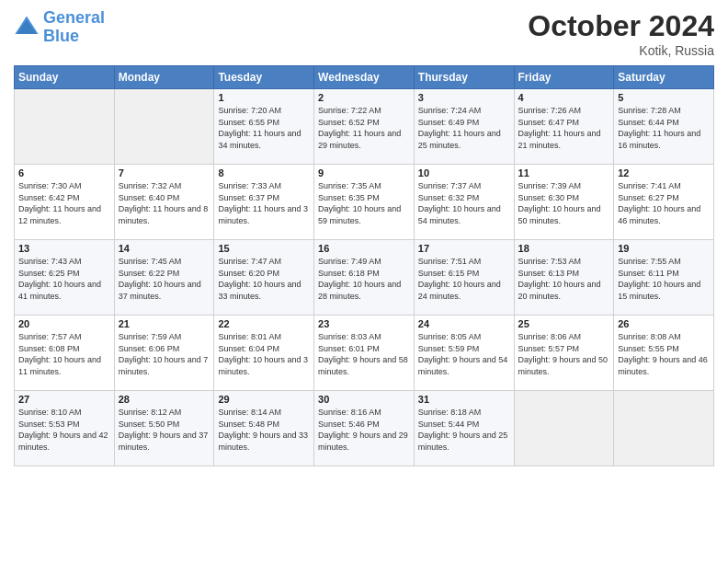 This screenshot has height=563, width=728. Describe the element at coordinates (463, 429) in the screenshot. I see `calendar-cell: 31Sunrise: 8:18 AMSunset: 5:44 PMDayligh…` at that location.